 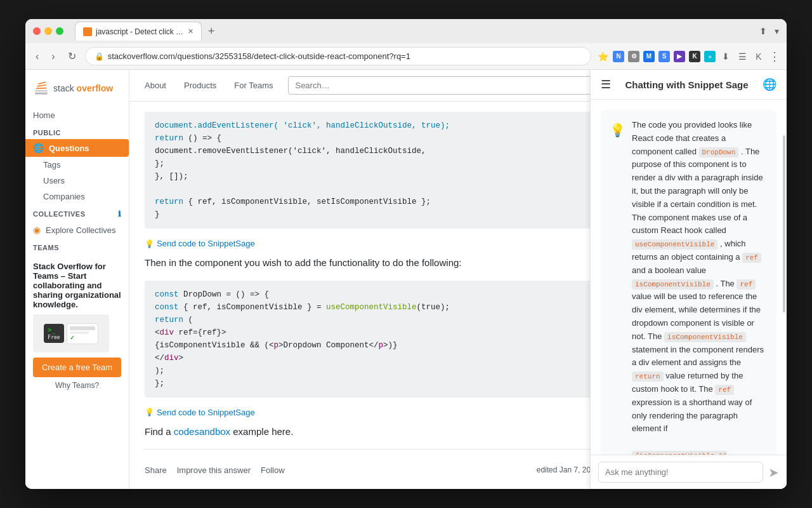 What do you see at coordinates (649, 57) in the screenshot?
I see `ext-chrome-icon: M` at bounding box center [649, 57].